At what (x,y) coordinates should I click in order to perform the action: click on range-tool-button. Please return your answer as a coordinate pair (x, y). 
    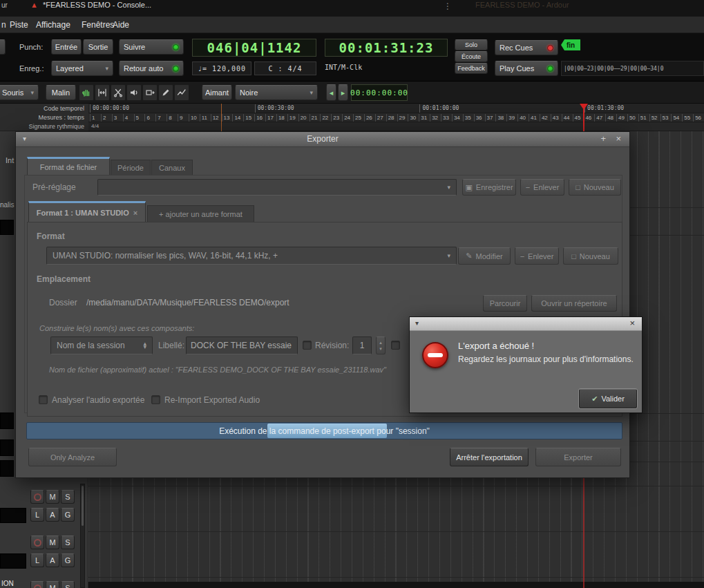
    Looking at the image, I should click on (102, 93).